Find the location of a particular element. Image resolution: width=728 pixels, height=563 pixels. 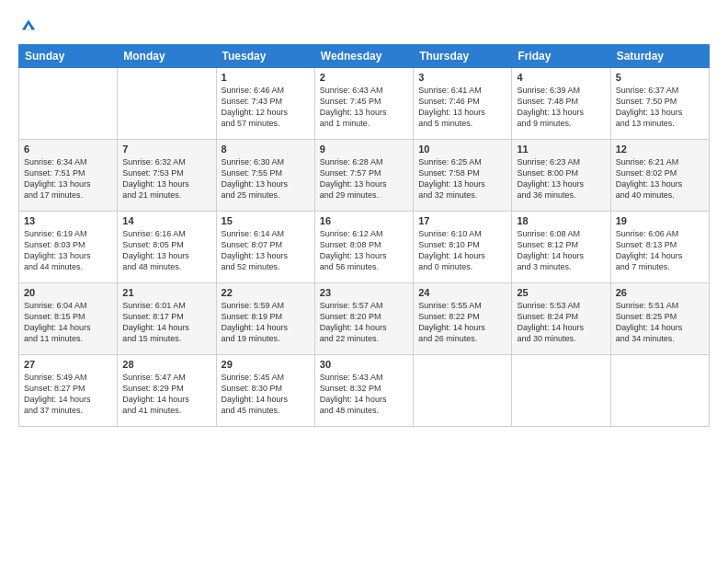

day-info: Sunrise: 6:19 AM Sunset: 8:03 PM Dayligh… is located at coordinates (68, 250).